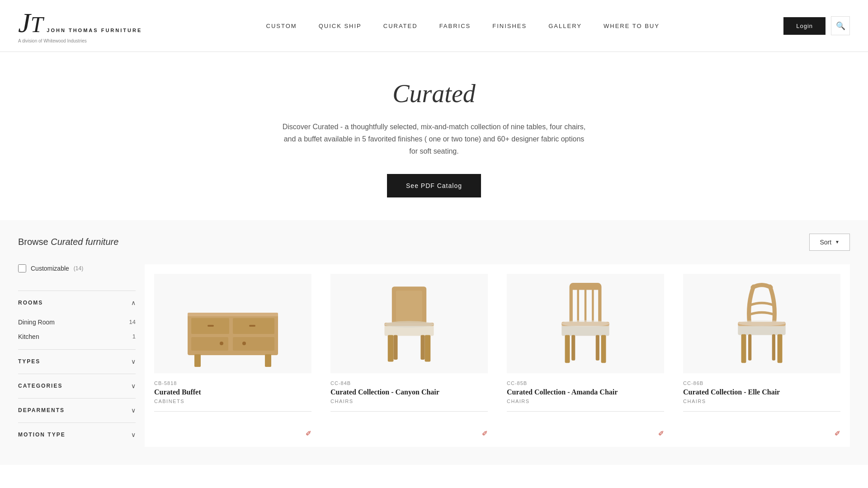  I want to click on customizable-checkbox, so click(22, 268).